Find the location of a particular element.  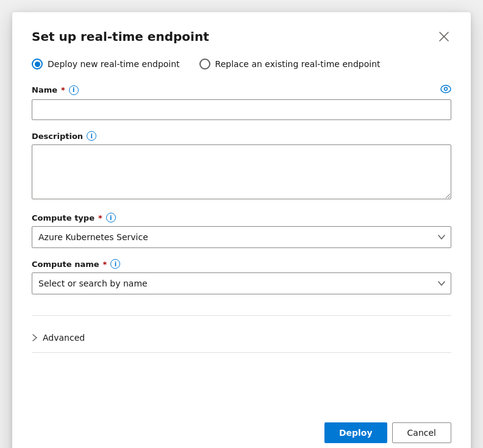

compute-type-select: Azure Kubernetes Service Azure Container… is located at coordinates (242, 237).